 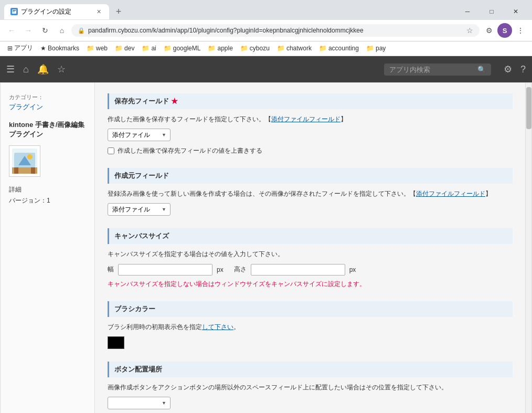 What do you see at coordinates (48, 248) in the screenshot?
I see `sidebar: カテゴリー： プラグイン kintone 手書き/画像編集プラグイン 詳細 バー…` at bounding box center [48, 248].